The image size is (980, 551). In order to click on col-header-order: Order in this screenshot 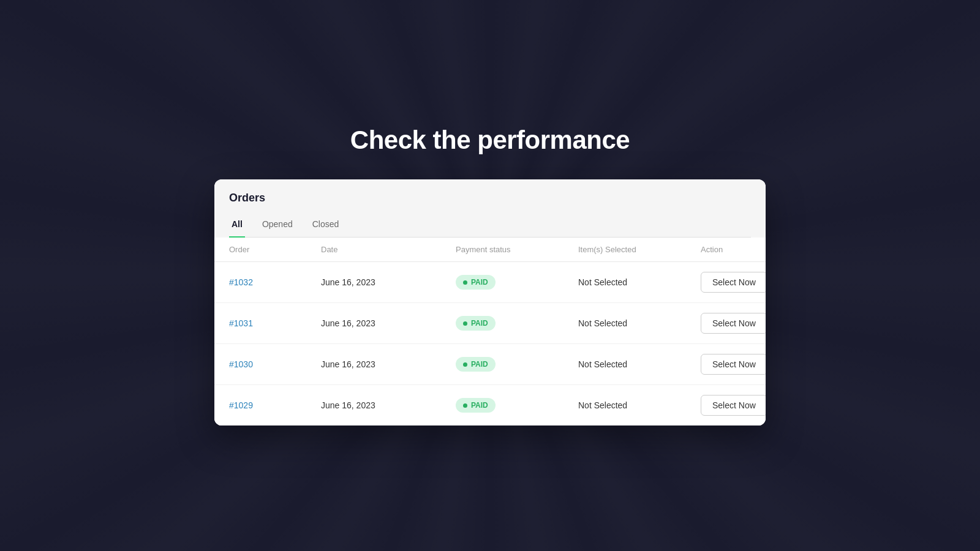, I will do `click(275, 250)`.